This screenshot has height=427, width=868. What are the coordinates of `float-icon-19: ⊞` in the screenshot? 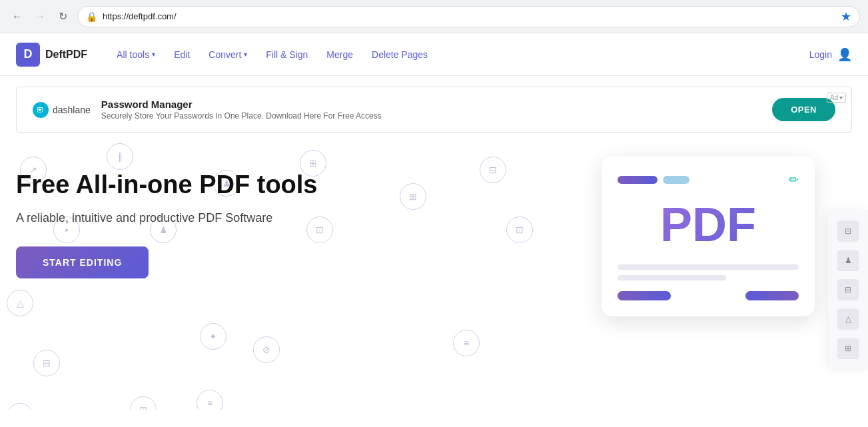 It's located at (143, 403).